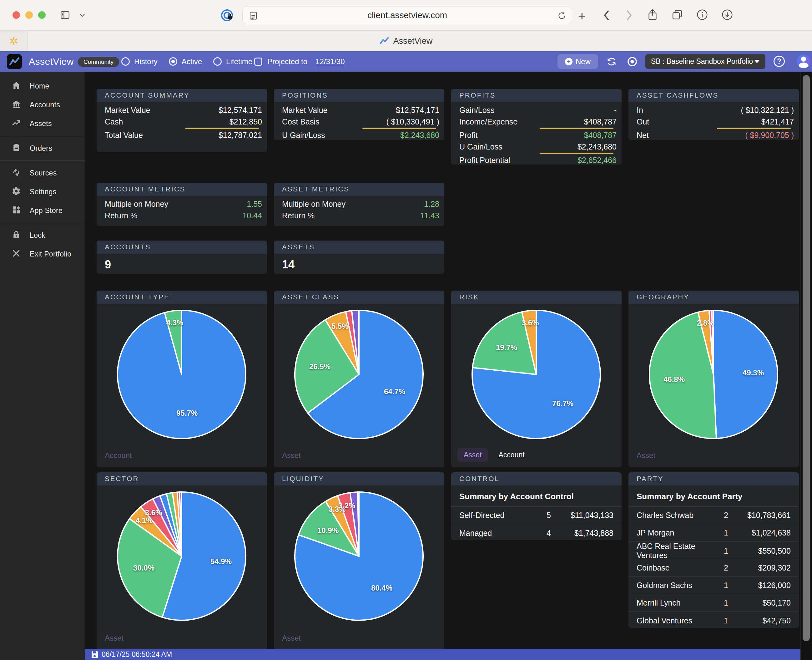  Describe the element at coordinates (43, 148) in the screenshot. I see `sidebar-item-orders: Orders` at that location.